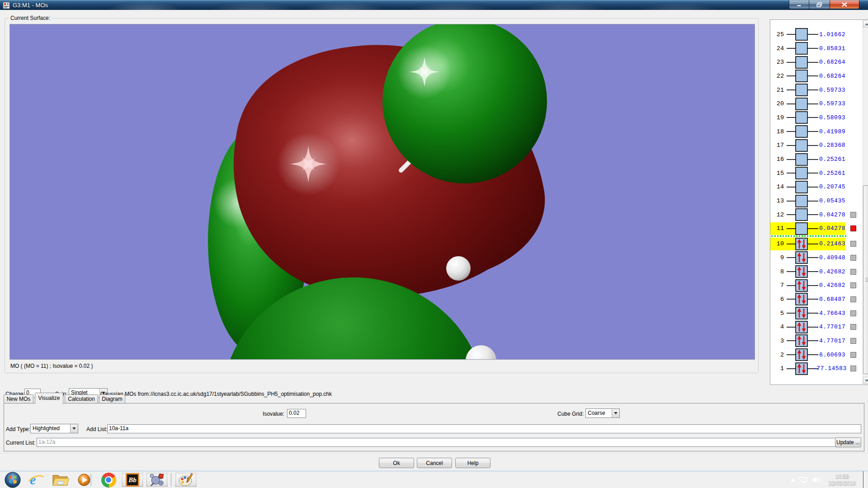 This screenshot has width=868, height=488. Describe the element at coordinates (599, 413) in the screenshot. I see `cube-grid-value: Coarse` at that location.